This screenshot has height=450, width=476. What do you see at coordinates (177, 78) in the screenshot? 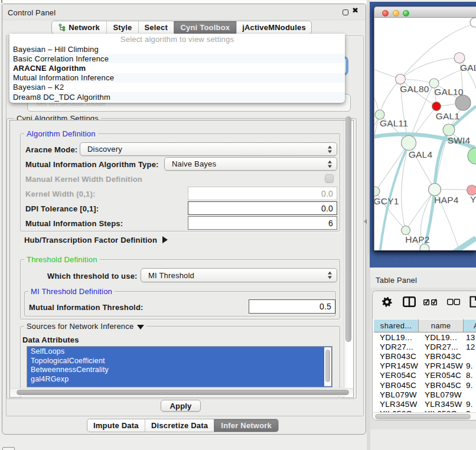
I see `dropdown-item: Mutual Information Inference` at bounding box center [177, 78].